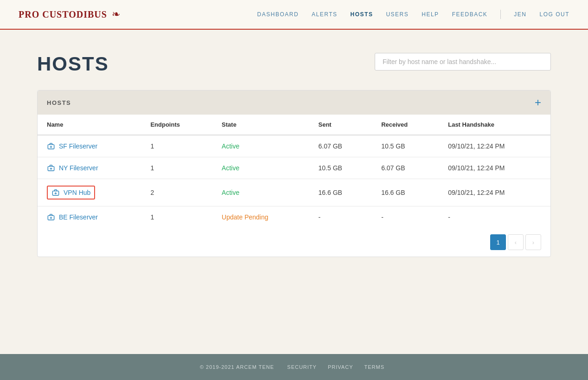  I want to click on nav-user: JEN, so click(520, 14).